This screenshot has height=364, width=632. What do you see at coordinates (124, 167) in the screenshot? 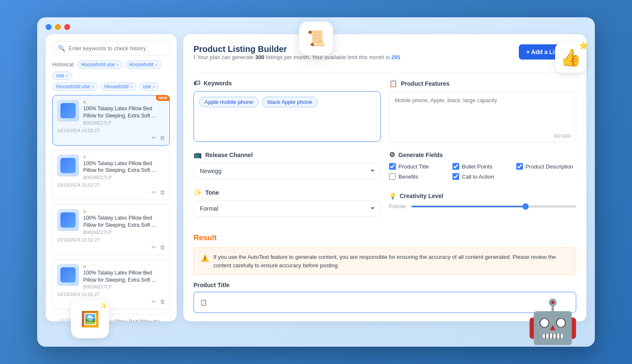
I see `product-title-text-2: 100% Talalay Latex Pillow Bed Pillow for…` at bounding box center [124, 167].